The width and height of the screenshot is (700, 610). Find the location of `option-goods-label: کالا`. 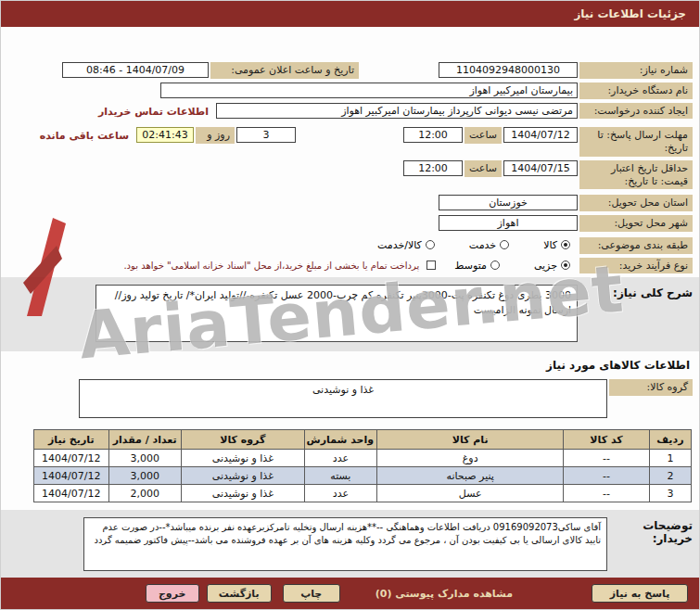

option-goods-label: کالا is located at coordinates (551, 245).